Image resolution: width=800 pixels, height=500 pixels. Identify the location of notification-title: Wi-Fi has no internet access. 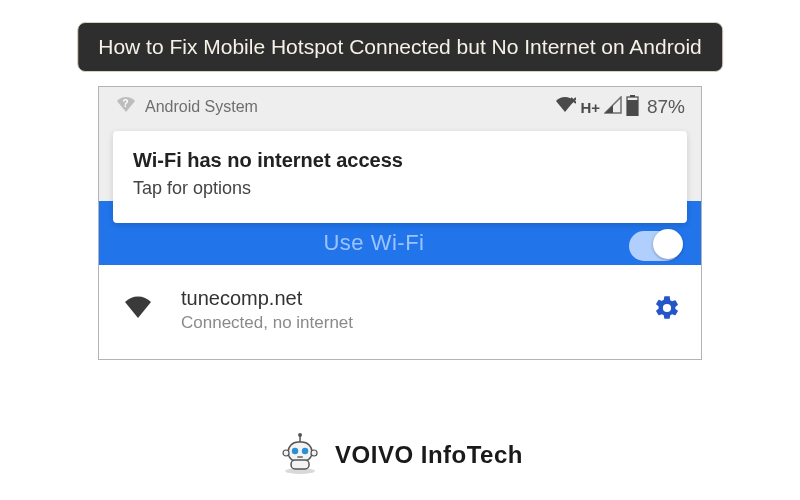
(400, 160).